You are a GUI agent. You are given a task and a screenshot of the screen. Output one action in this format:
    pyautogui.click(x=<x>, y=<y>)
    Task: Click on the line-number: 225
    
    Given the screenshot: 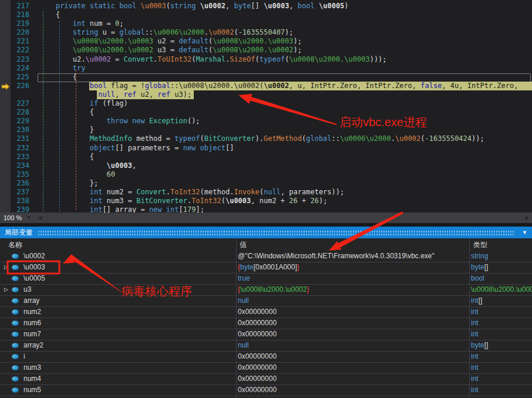 What is the action you would take?
    pyautogui.click(x=20, y=77)
    